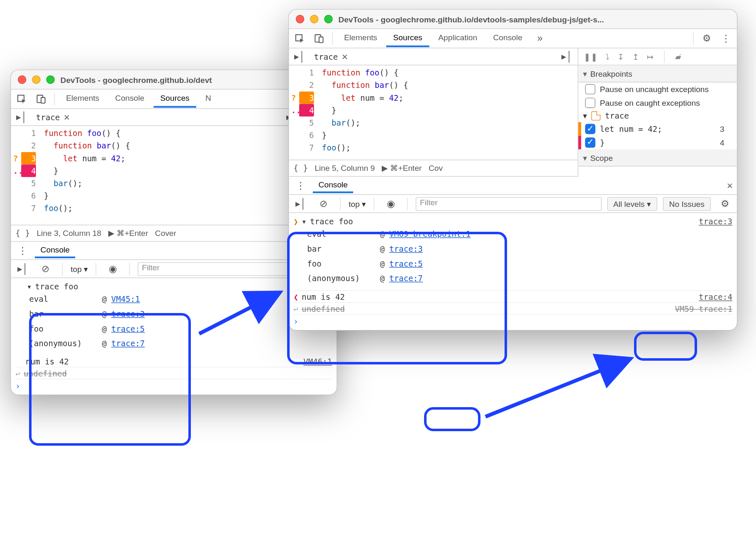  Describe the element at coordinates (433, 57) in the screenshot. I see `file-tab-bar: ▸│ trace ✕ ▸│` at that location.